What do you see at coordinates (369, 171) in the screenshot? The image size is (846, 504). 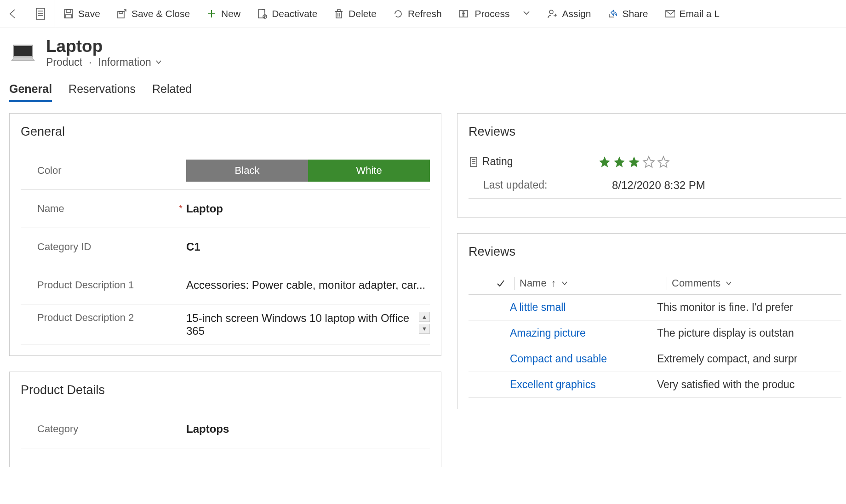 I see `color-option-white: White` at bounding box center [369, 171].